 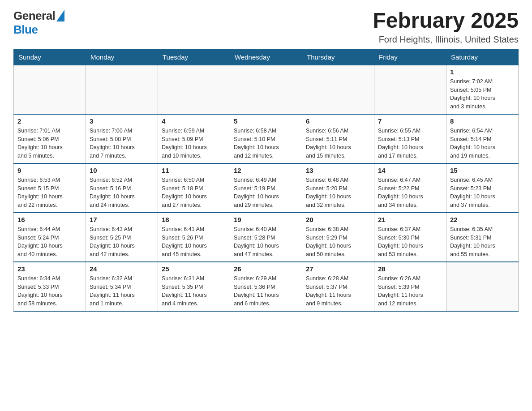 What do you see at coordinates (410, 57) in the screenshot?
I see `header-friday: Friday` at bounding box center [410, 57].